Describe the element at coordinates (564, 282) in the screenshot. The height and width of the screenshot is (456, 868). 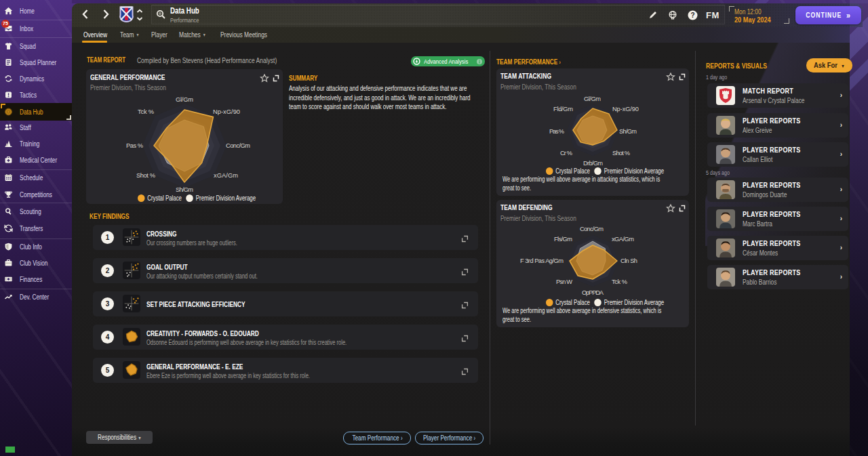
I see `svg-text: Psn W` at that location.